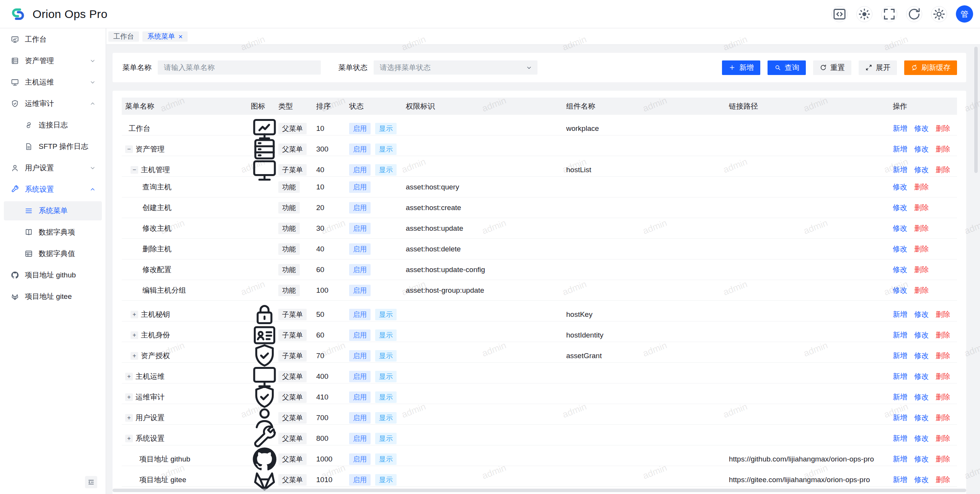  I want to click on sidebar-item-dict-values: 数据字典值, so click(53, 254).